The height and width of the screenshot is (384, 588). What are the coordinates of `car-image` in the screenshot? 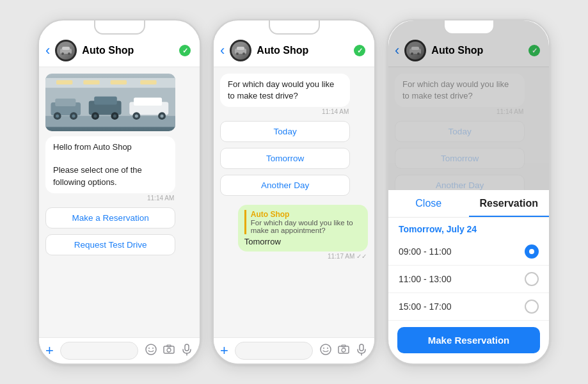 It's located at (110, 102).